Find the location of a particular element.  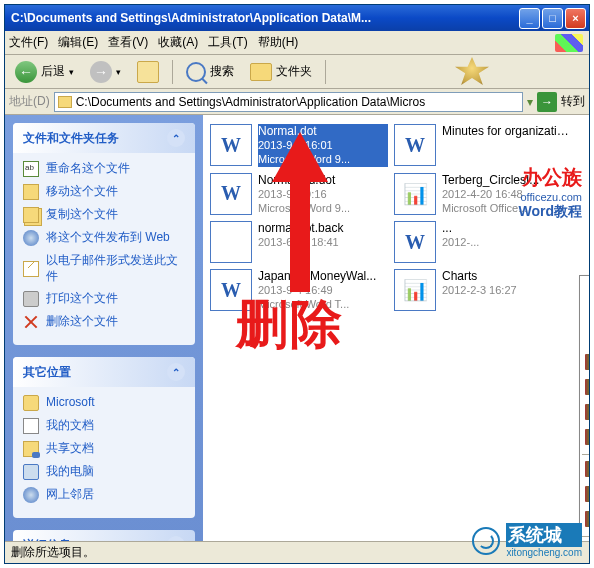

task-move: 移动这个文件 is located at coordinates (104, 192).